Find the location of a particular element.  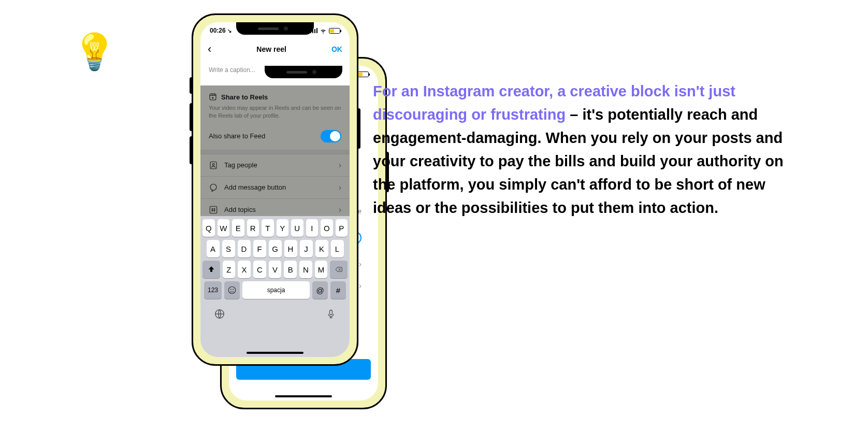

option-label: Tag people is located at coordinates (241, 165).